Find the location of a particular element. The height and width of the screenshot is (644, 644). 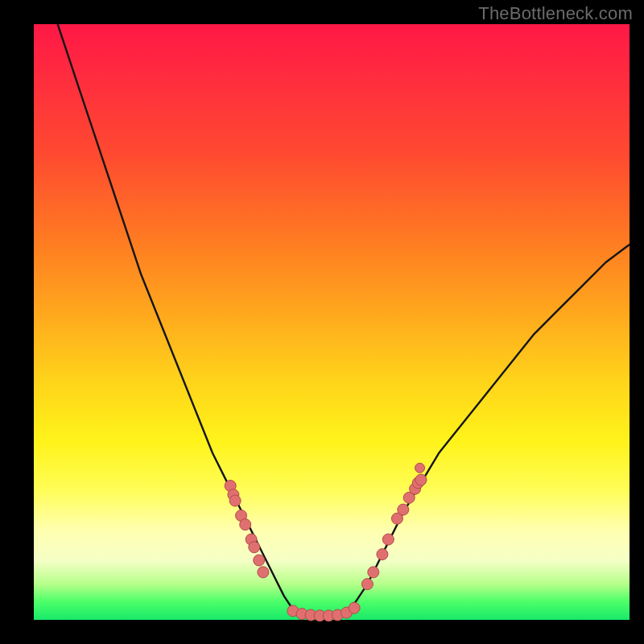

data-marker-outlier is located at coordinates (420, 468).